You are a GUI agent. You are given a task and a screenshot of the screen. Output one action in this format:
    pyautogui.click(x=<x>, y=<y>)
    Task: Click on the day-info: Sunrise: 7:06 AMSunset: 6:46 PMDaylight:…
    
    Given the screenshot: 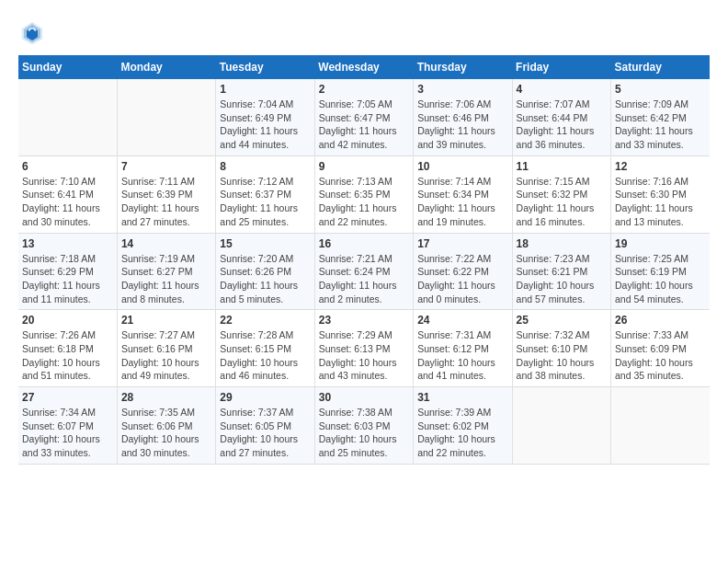 What is the action you would take?
    pyautogui.click(x=462, y=125)
    